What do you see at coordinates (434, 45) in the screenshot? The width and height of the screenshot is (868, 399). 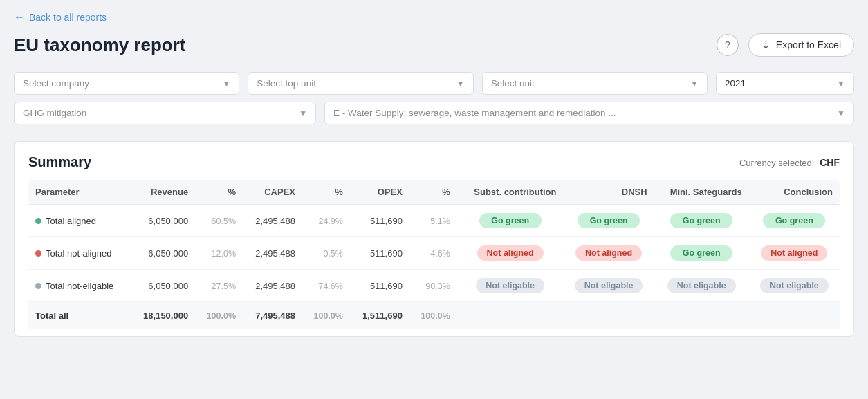 I see `page-header: EU taxonomy report ? ⇣ Export to Excel` at bounding box center [434, 45].